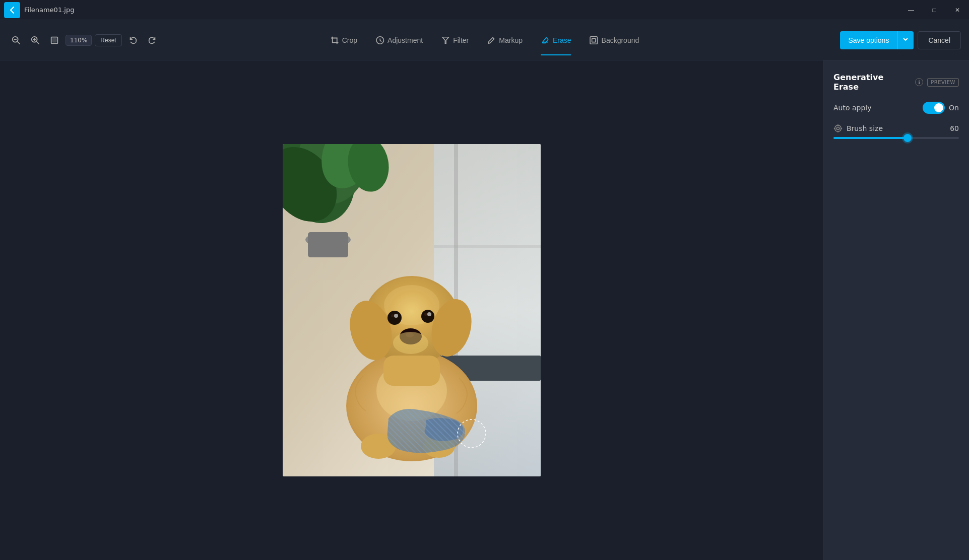  What do you see at coordinates (919, 82) in the screenshot?
I see `info-icon: ℹ` at bounding box center [919, 82].